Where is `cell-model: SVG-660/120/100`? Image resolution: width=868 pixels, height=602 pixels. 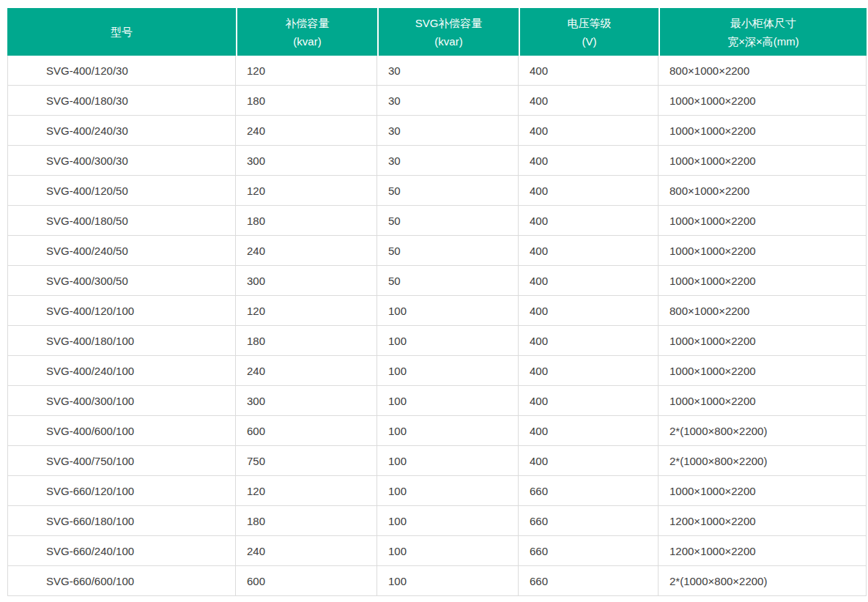
cell-model: SVG-660/120/100 is located at coordinates (122, 491).